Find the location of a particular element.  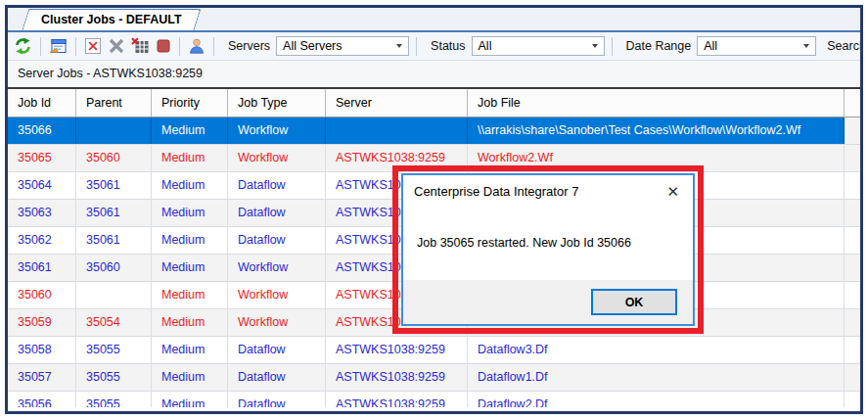

remove-job-button is located at coordinates (93, 46).